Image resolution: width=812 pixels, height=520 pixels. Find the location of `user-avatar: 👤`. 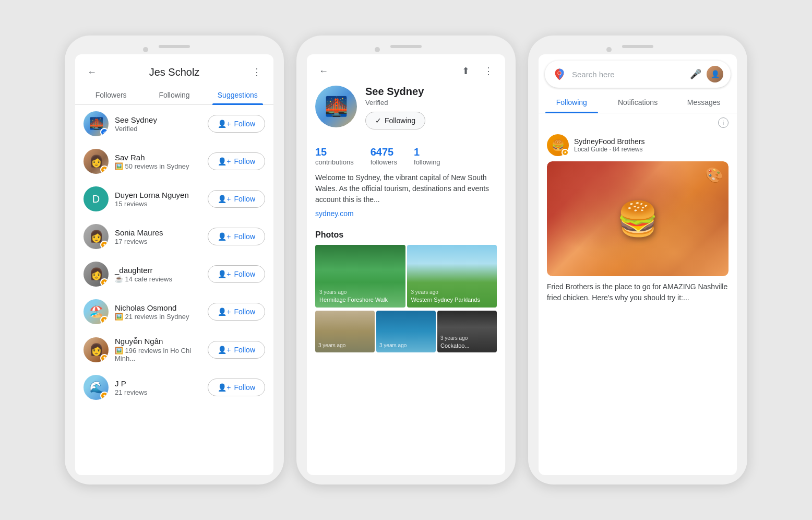

user-avatar: 👤 is located at coordinates (715, 74).